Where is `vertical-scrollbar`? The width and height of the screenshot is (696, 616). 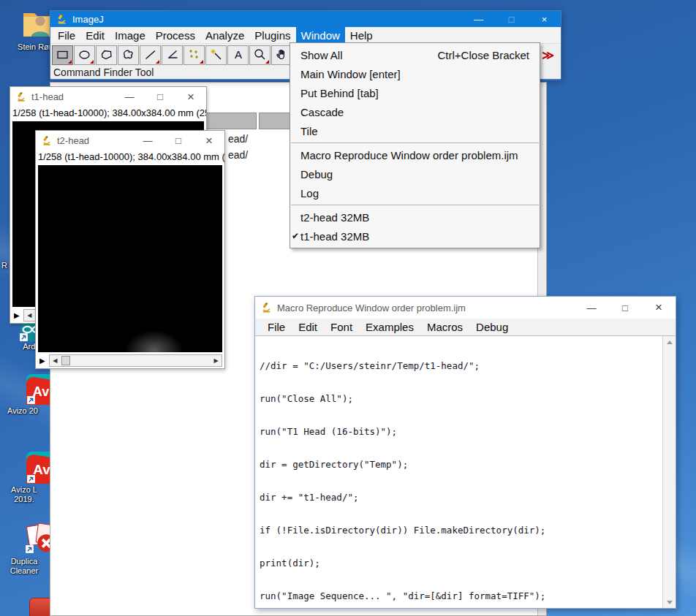 vertical-scrollbar is located at coordinates (669, 472).